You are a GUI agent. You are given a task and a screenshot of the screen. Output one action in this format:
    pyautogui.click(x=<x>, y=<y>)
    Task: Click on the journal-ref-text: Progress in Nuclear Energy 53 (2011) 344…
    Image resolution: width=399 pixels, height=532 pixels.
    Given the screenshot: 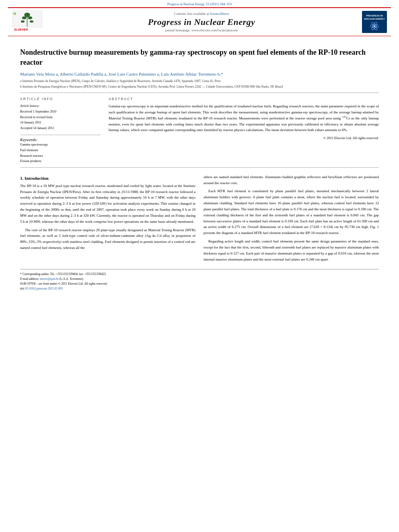 What is the action you would take?
    pyautogui.click(x=200, y=4)
    